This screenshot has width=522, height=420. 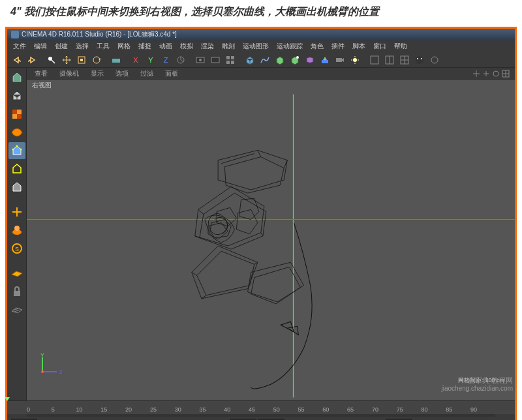 What do you see at coordinates (54, 410) in the screenshot?
I see `ruler-tick: 5` at bounding box center [54, 410].